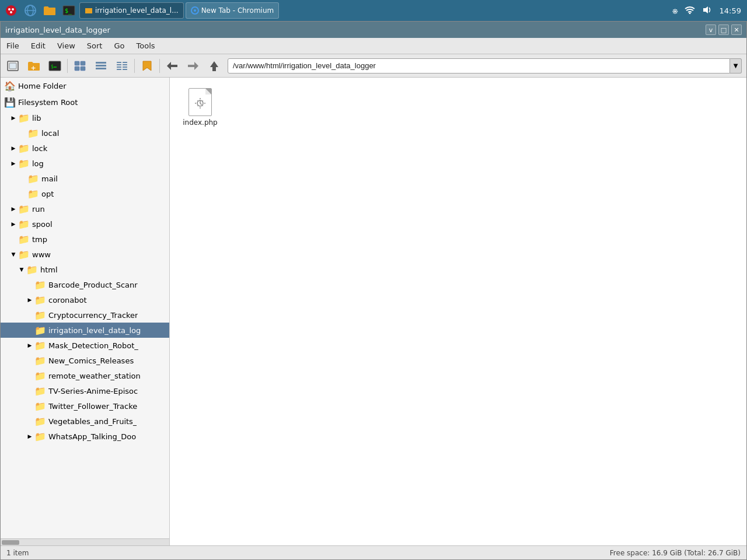 The height and width of the screenshot is (560, 747). What do you see at coordinates (122, 66) in the screenshot?
I see `compact-view-button` at bounding box center [122, 66].